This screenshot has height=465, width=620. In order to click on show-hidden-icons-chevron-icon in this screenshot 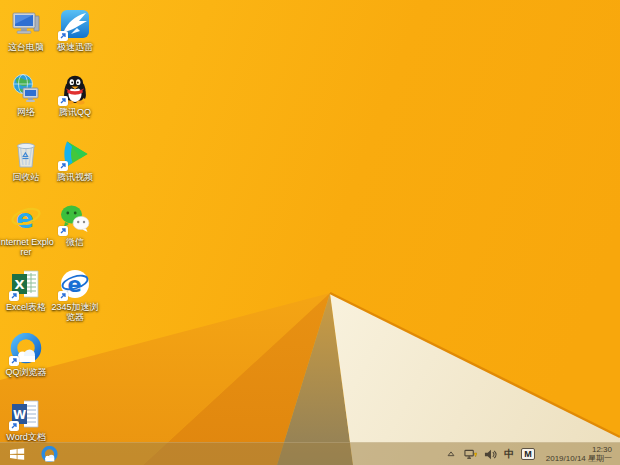, I will do `click(450, 454)`.